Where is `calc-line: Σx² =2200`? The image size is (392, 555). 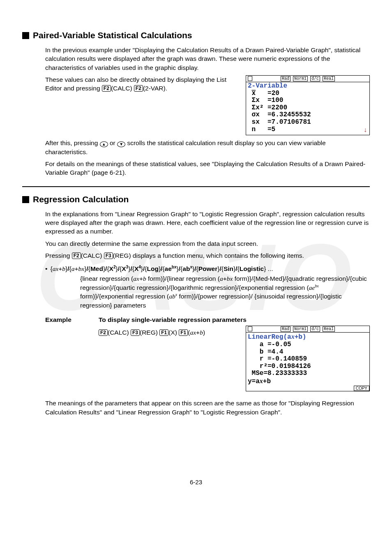
calc-line: Σx² =2200 is located at coordinates (308, 108).